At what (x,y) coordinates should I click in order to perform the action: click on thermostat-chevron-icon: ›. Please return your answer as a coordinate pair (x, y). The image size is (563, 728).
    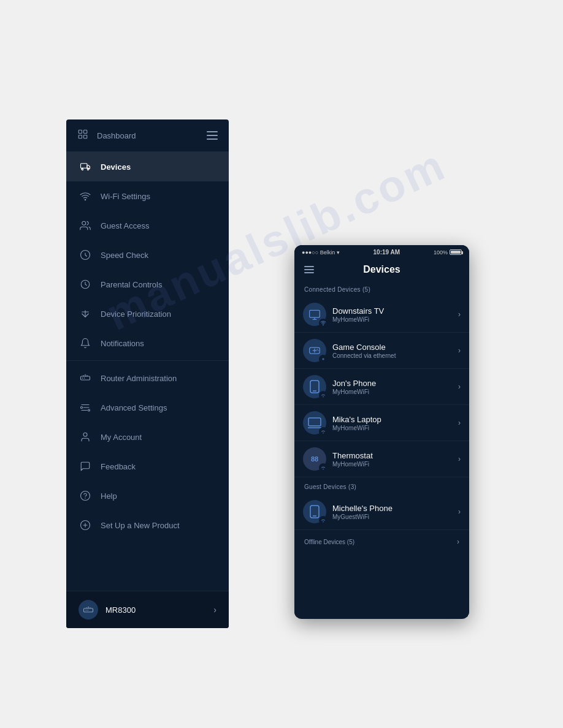
    Looking at the image, I should click on (459, 459).